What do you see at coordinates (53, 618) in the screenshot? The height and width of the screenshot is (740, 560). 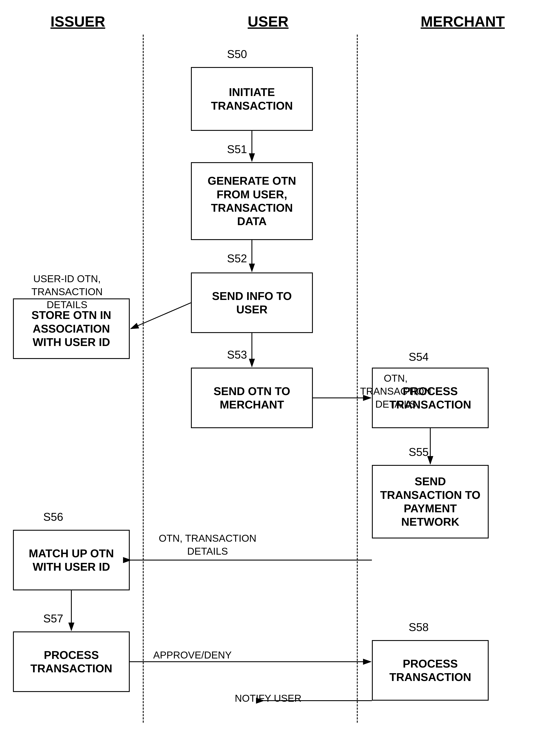 I see `step-s57-label: S57` at bounding box center [53, 618].